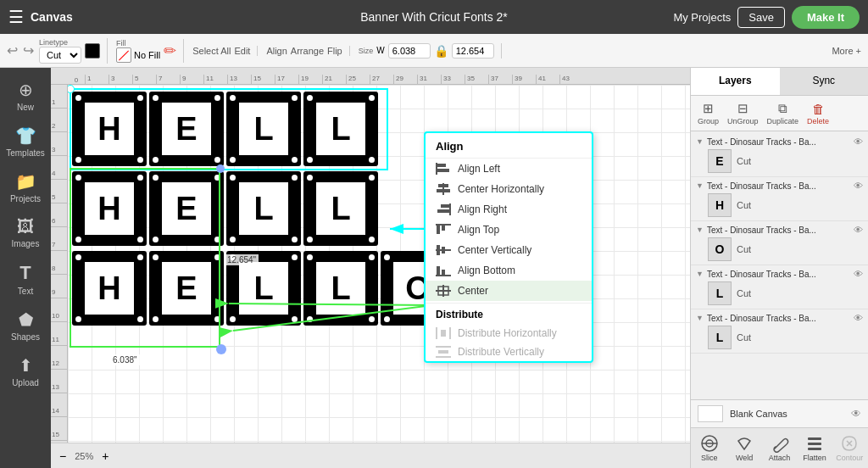  Describe the element at coordinates (761, 17) in the screenshot. I see `save-button: Save` at that location.